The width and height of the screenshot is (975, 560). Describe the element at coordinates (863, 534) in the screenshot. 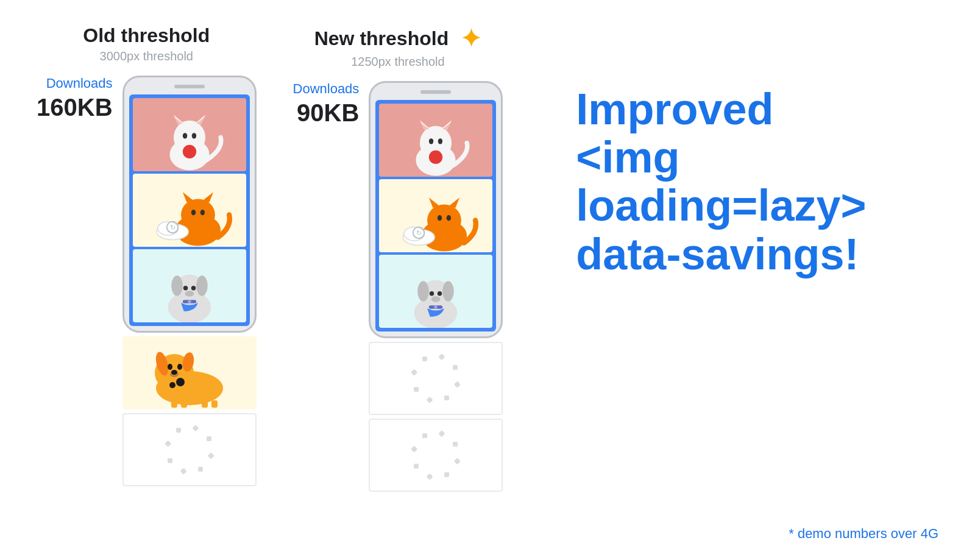

I see `demo-note: * demo numbers over 4G` at that location.